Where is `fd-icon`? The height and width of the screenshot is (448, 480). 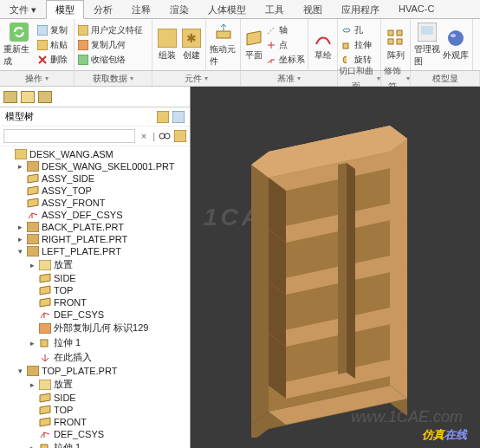 fd-icon is located at coordinates (45, 265).